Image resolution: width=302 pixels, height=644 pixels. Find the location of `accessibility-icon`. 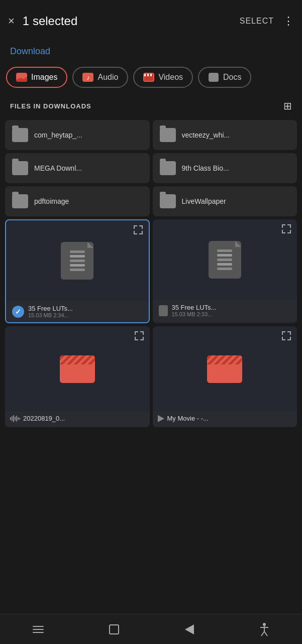

accessibility-icon is located at coordinates (264, 629).